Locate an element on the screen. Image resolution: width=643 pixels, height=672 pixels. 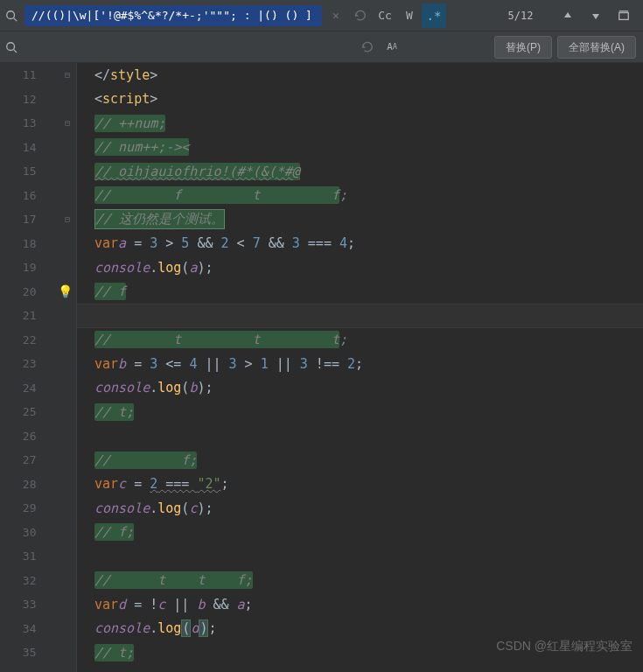
code-line-current is located at coordinates (360, 316).